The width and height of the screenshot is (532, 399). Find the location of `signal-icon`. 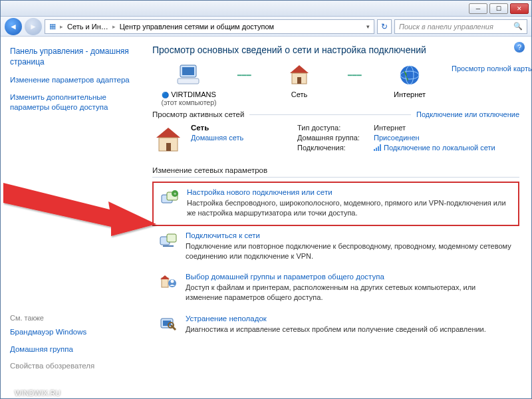

signal-icon is located at coordinates (378, 148).